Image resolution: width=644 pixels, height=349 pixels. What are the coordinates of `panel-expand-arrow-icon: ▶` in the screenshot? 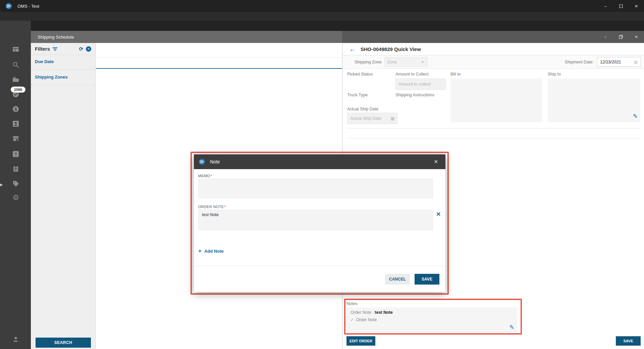 It's located at (1, 185).